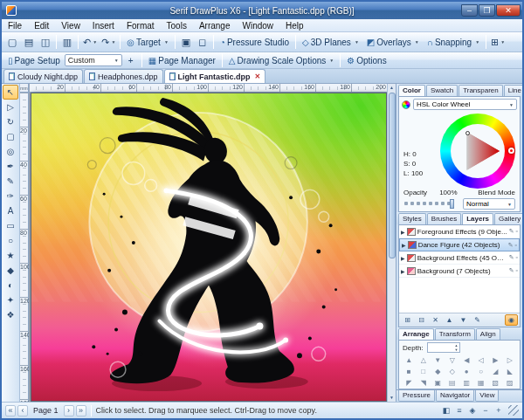  I want to click on crop-tool: ▢, so click(10, 136).